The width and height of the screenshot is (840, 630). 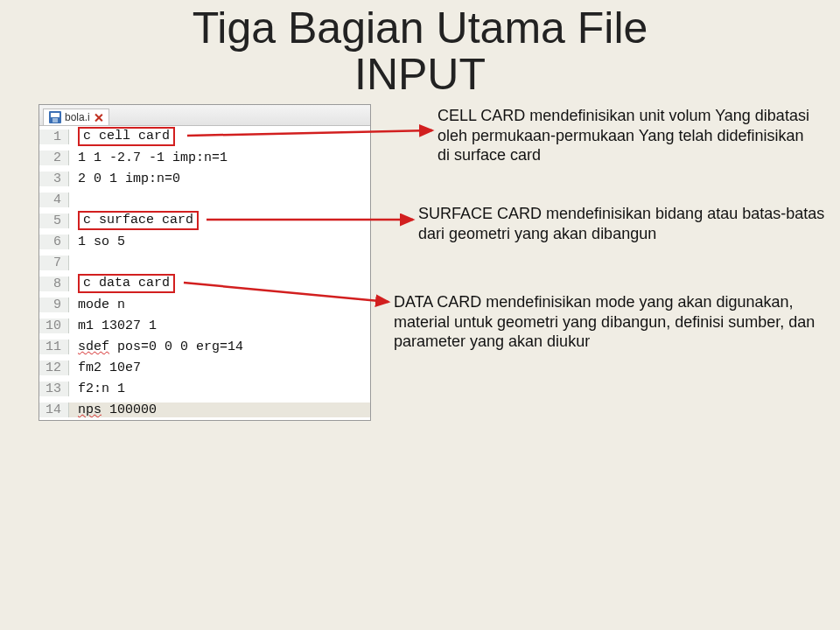 What do you see at coordinates (54, 178) in the screenshot?
I see `line-number: 3` at bounding box center [54, 178].